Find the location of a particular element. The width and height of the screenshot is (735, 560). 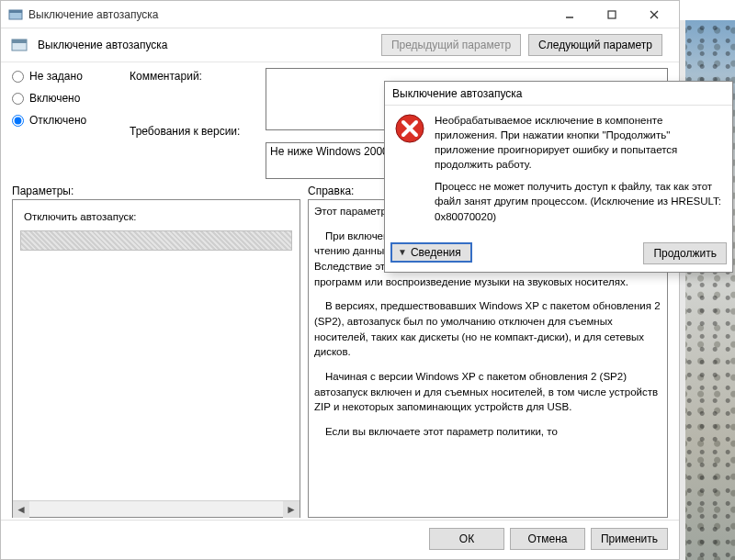

scroll-left-icon: ◄ is located at coordinates (21, 510).